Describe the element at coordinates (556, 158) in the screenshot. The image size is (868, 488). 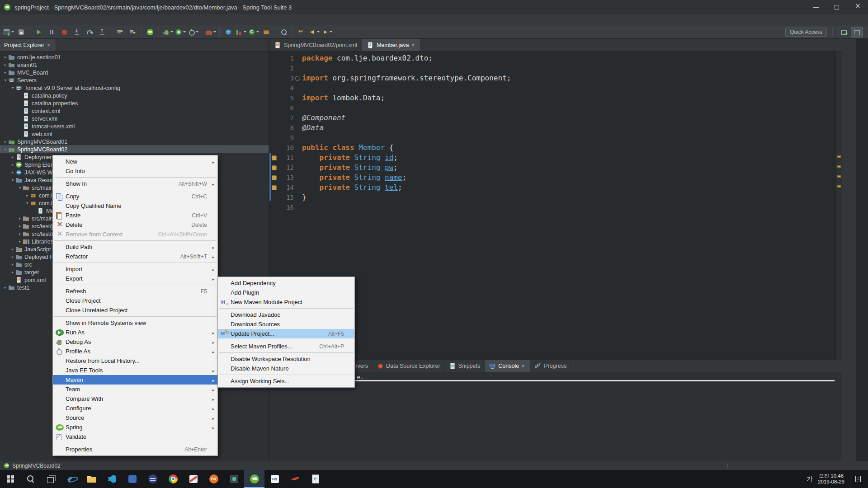
I see `code-line: 11 private String id;` at that location.